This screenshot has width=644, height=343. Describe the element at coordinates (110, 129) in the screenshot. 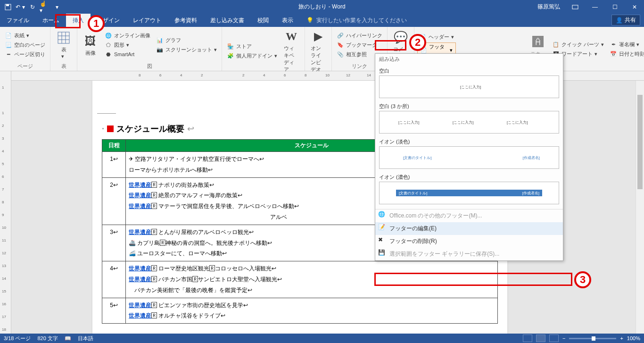

I see `red-square-icon` at that location.